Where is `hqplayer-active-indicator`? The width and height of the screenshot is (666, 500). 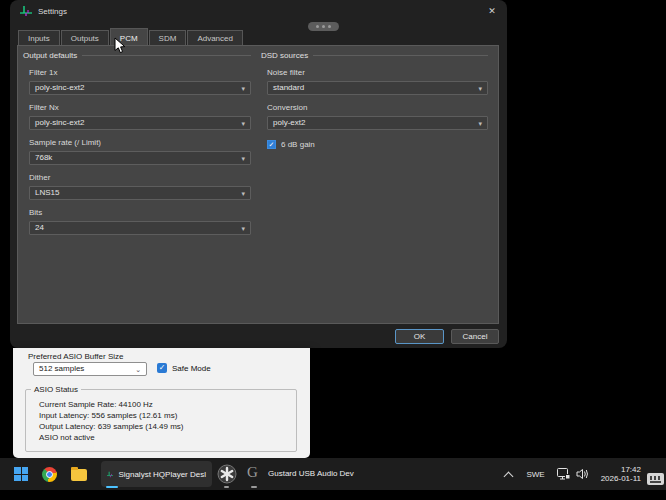 hqplayer-active-indicator is located at coordinates (112, 487).